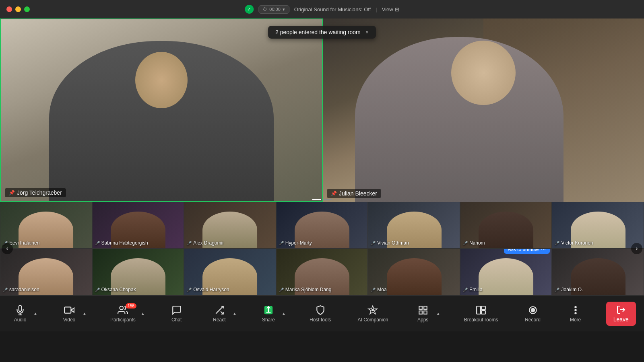 The height and width of the screenshot is (362, 644). What do you see at coordinates (423, 320) in the screenshot?
I see `apps-label: Apps` at bounding box center [423, 320].